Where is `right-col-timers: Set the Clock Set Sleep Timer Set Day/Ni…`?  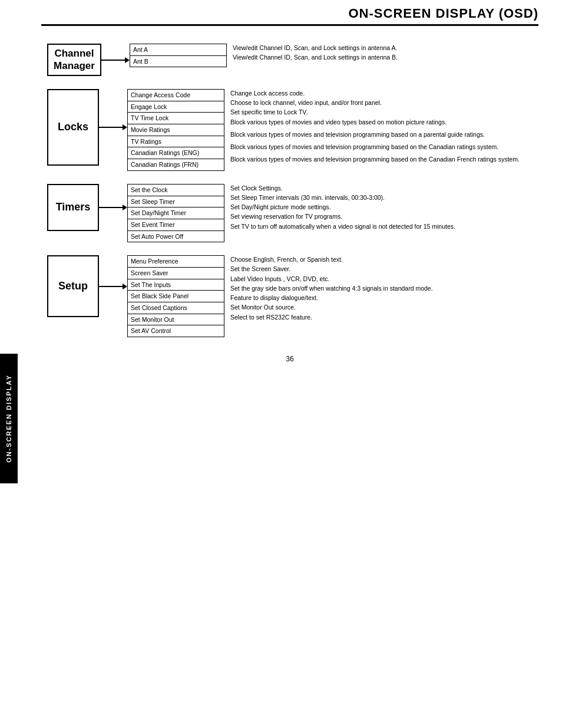
right-col-timers: Set the Clock Set Sleep Timer Set Day/Ni… is located at coordinates (330, 213).